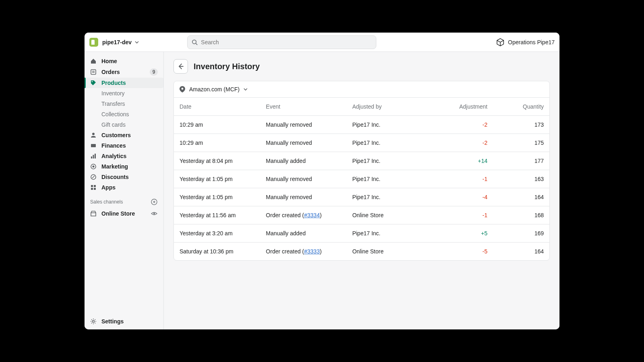 The image size is (644, 362). What do you see at coordinates (93, 214) in the screenshot?
I see `store-icon` at bounding box center [93, 214].